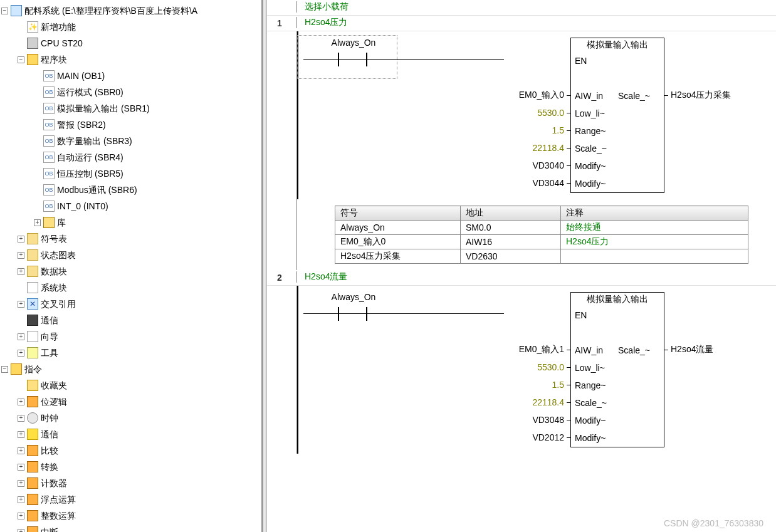  What do you see at coordinates (130, 43) in the screenshot?
I see `tree-item-cpu: CPU ST20` at bounding box center [130, 43].